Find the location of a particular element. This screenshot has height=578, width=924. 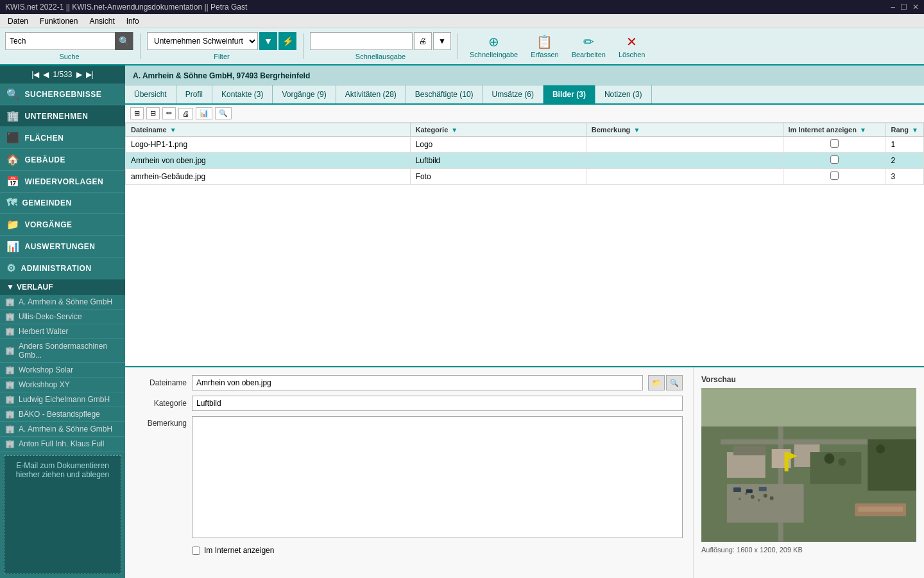

maximize-button: ☐ is located at coordinates (903, 7).